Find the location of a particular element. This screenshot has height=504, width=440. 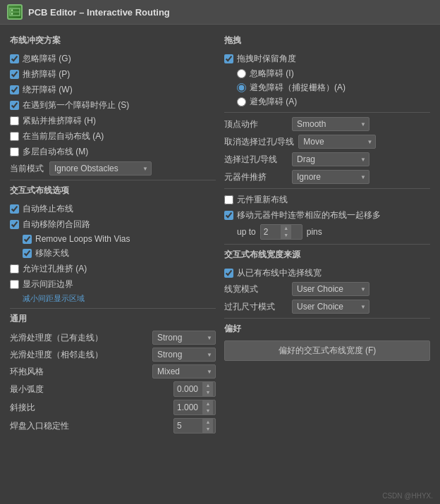

cb-wrap-obstacle is located at coordinates (14, 90).